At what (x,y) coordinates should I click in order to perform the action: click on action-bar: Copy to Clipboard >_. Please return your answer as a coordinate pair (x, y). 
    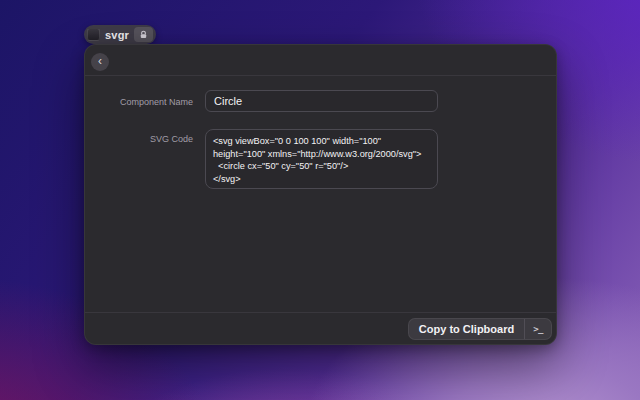
    Looking at the image, I should click on (320, 328).